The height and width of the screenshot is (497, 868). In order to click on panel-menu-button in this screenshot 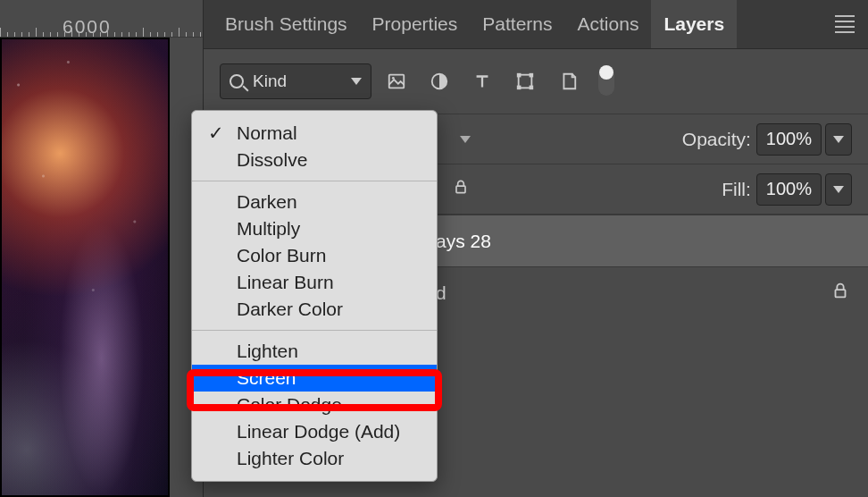, I will do `click(845, 24)`.